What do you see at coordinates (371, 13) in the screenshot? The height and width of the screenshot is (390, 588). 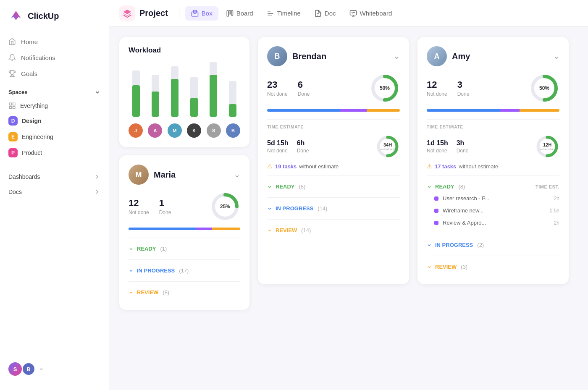 I see `tab-whiteboard: Whiteboard` at bounding box center [371, 13].